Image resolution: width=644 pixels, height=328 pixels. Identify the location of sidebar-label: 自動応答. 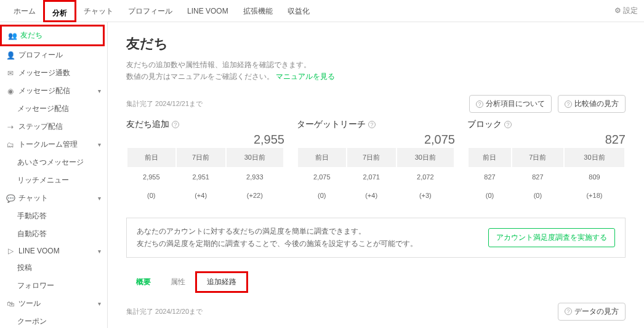
(32, 234).